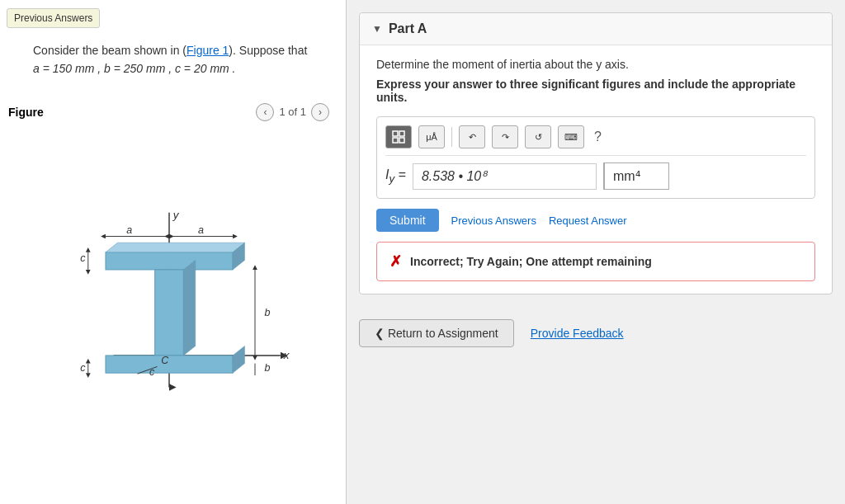  Describe the element at coordinates (505, 177) in the screenshot. I see `math-value-input` at that location.